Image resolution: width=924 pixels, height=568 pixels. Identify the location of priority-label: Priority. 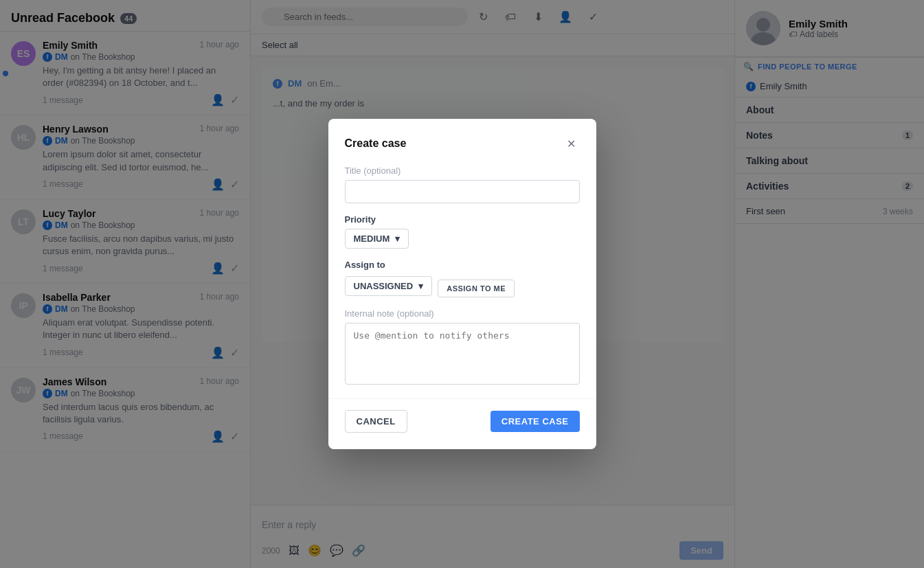
(462, 220).